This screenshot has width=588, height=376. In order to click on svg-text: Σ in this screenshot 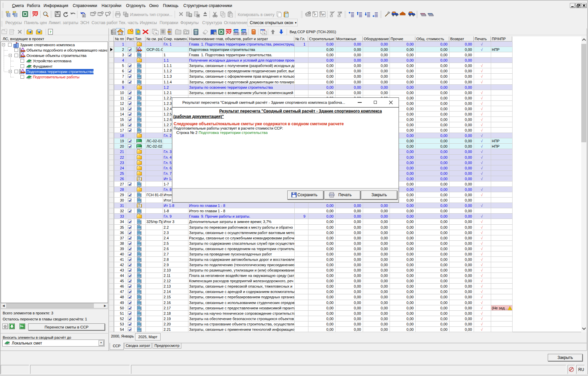, I will do `click(186, 33)`.